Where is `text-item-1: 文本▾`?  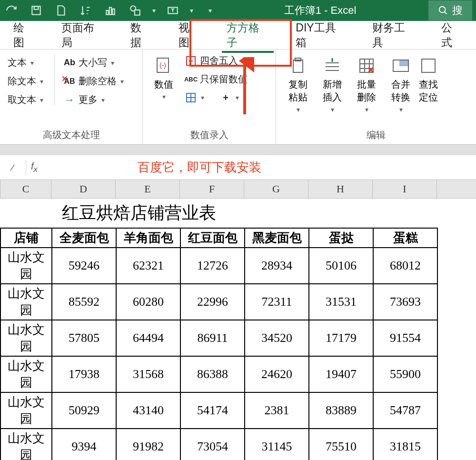 text-item-1: 文本▾ is located at coordinates (27, 63).